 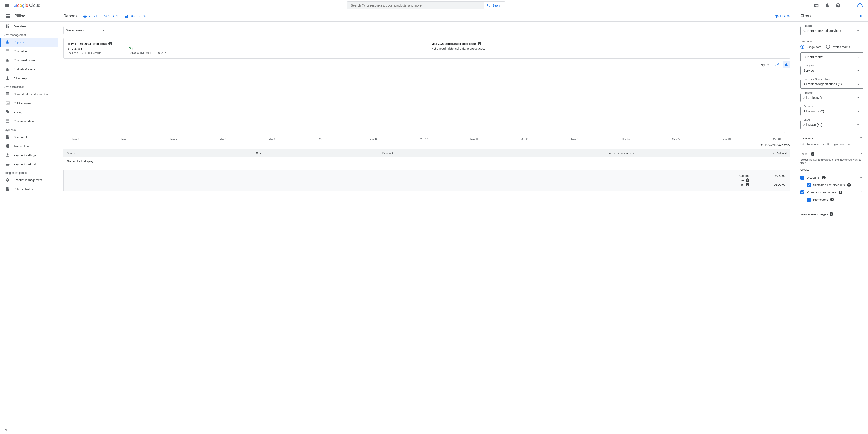 What do you see at coordinates (29, 189) in the screenshot?
I see `sidebar-item-release-notes: Release Notes` at bounding box center [29, 189].